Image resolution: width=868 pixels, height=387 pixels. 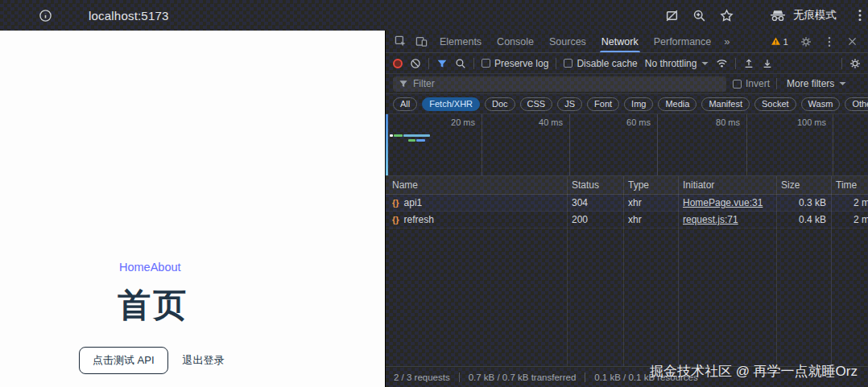 I want to click on request-name-cell: {} refresh, so click(x=477, y=220).